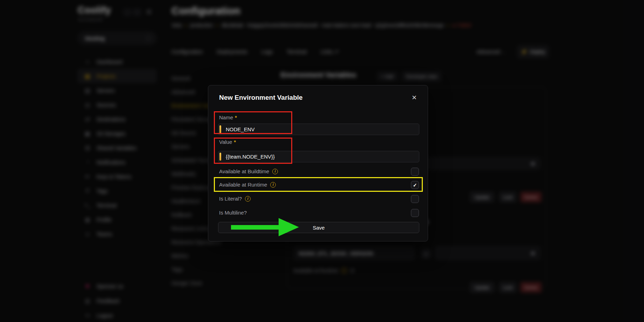  What do you see at coordinates (110, 286) in the screenshot?
I see `sidebar-item-label: Sponsor us` at bounding box center [110, 286].